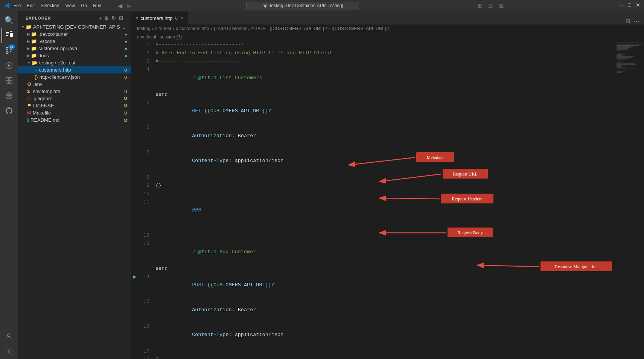 The height and width of the screenshot is (359, 644). What do you see at coordinates (303, 6) in the screenshot?
I see `title-search: api-testing [Dev Container: APIs Testing…` at bounding box center [303, 6].